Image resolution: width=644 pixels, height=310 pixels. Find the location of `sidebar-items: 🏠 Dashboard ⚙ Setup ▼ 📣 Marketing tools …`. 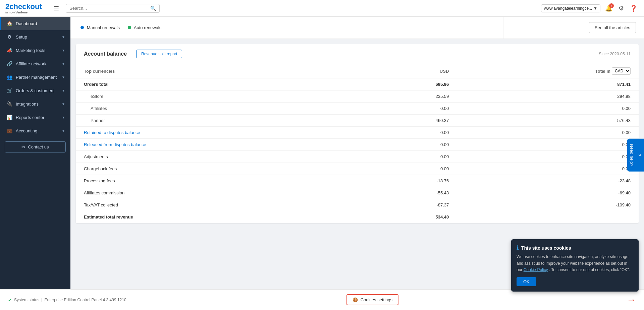

sidebar-items: 🏠 Dashboard ⚙ Setup ▼ 📣 Marketing tools … is located at coordinates (35, 77).